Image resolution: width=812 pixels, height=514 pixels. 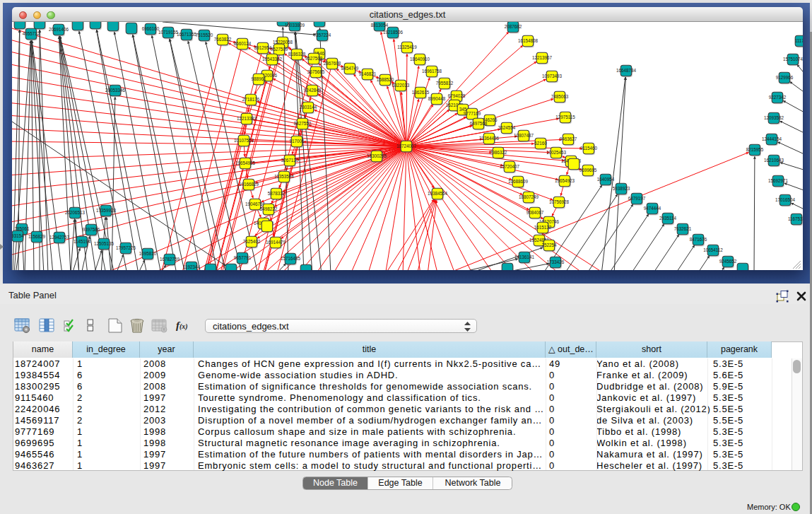 What do you see at coordinates (698, 239) in the screenshot?
I see `svg-text: 8471676` at bounding box center [698, 239].